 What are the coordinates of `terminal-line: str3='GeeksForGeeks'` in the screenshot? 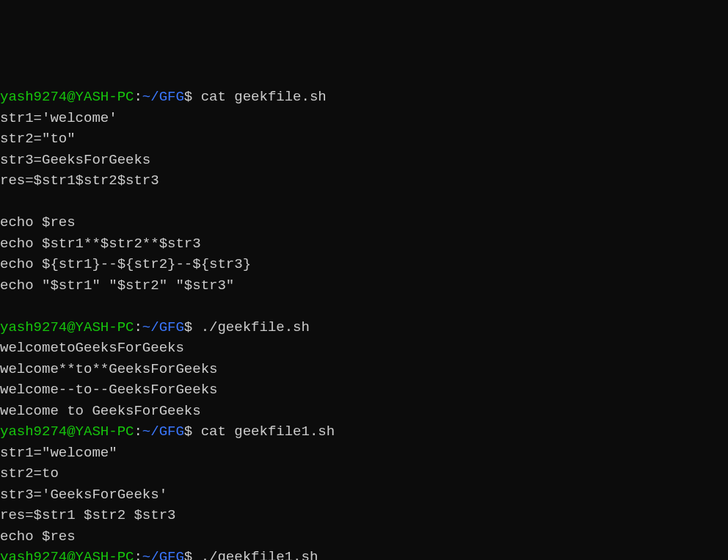 It's located at (364, 495).